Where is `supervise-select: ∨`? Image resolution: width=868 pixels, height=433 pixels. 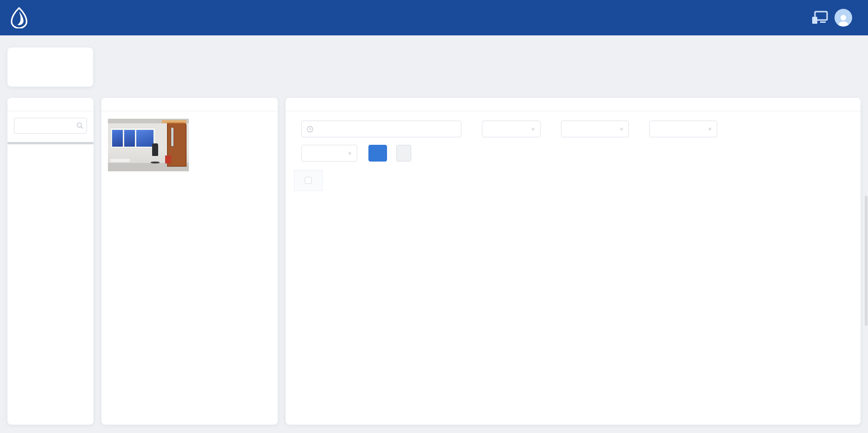
supervise-select: ∨ is located at coordinates (329, 153).